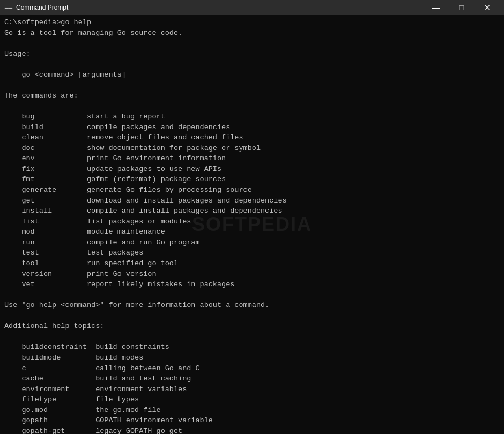 This screenshot has height=434, width=504. I want to click on window-title: Command Prompt, so click(42, 8).